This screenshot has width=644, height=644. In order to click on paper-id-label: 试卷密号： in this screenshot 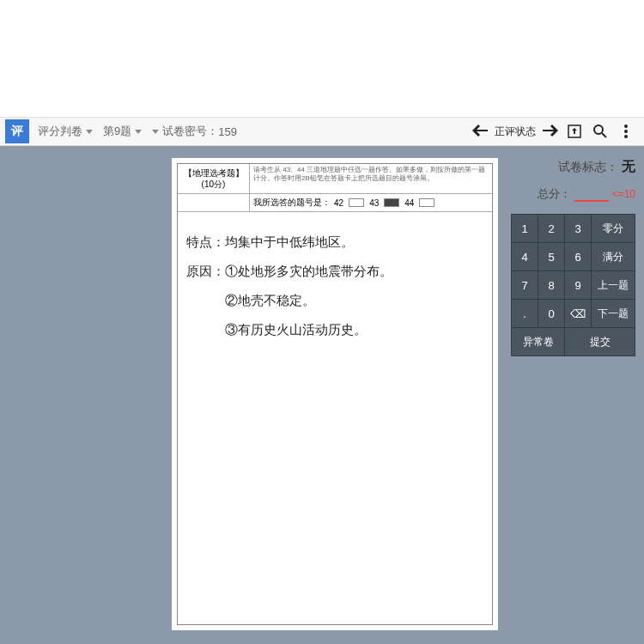, I will do `click(191, 131)`.